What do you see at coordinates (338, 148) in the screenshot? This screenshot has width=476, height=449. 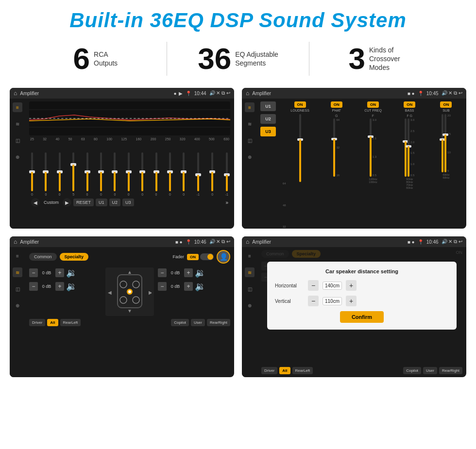 I see `phat-freq-mid: 32` at bounding box center [338, 148].